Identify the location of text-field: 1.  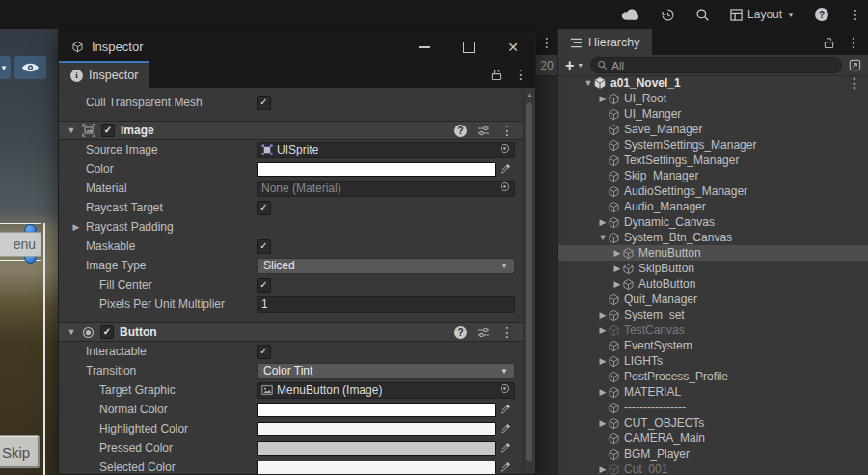
(386, 305).